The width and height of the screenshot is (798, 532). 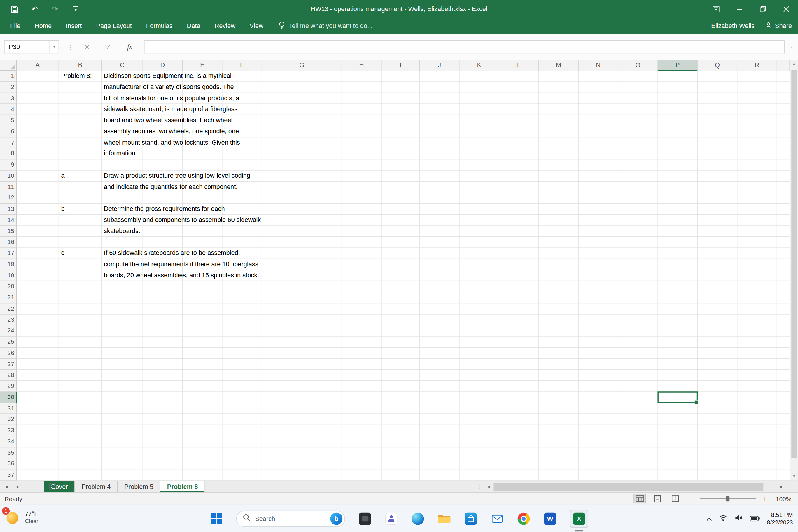 What do you see at coordinates (757, 65) in the screenshot?
I see `column-header-R: R` at bounding box center [757, 65].